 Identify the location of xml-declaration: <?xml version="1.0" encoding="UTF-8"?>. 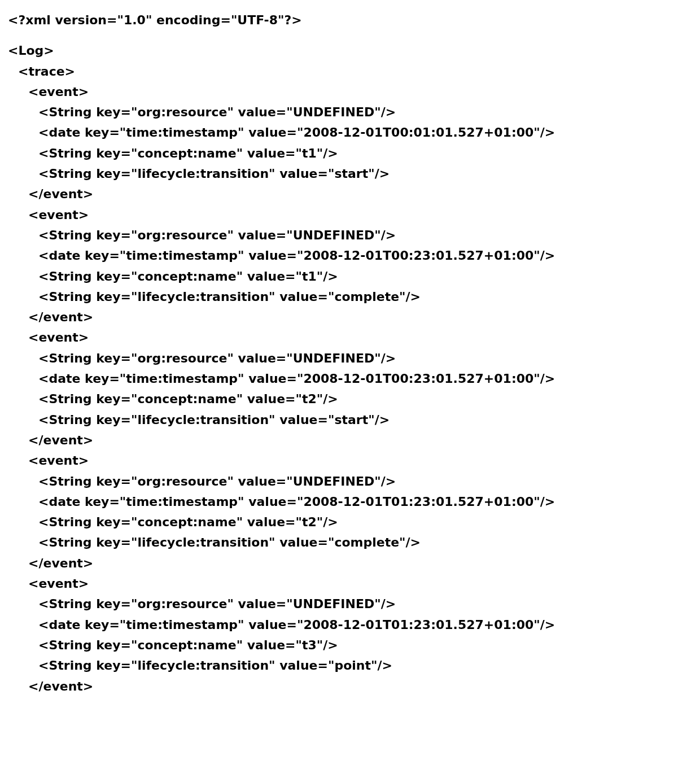
(350, 20).